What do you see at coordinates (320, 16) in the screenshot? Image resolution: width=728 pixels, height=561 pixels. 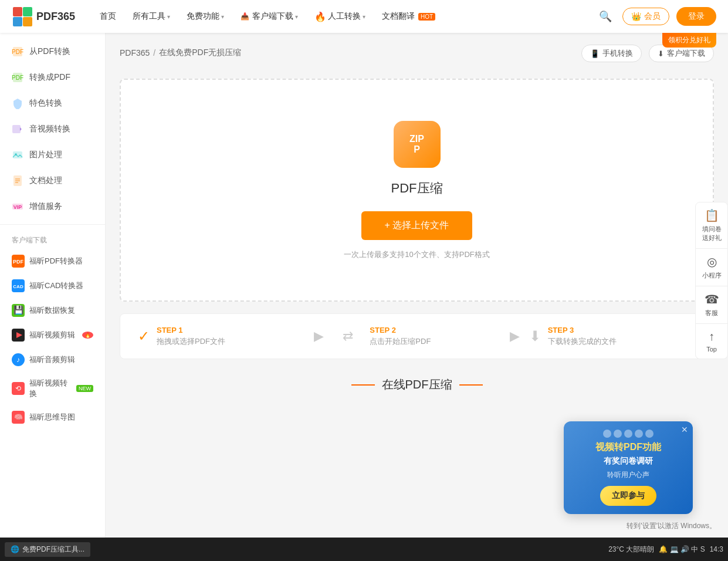 I see `fire-icon: 🔥` at bounding box center [320, 16].